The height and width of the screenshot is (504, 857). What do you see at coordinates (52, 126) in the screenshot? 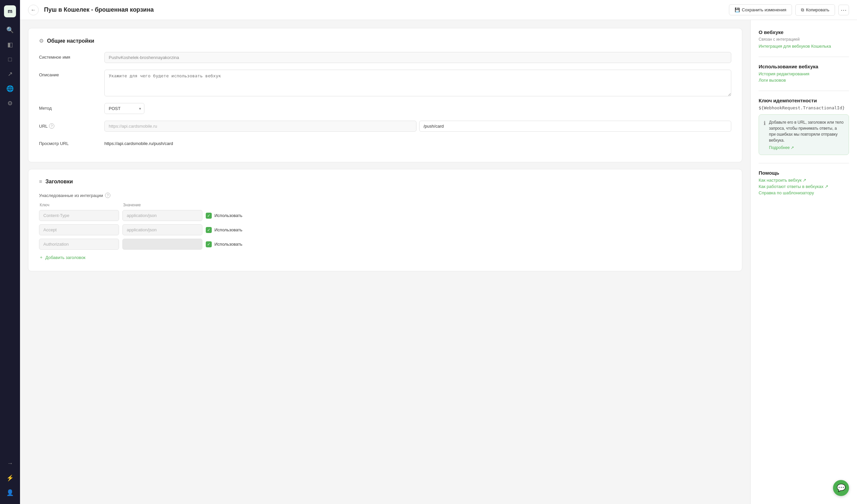
I see `url-help-icon: ?` at bounding box center [52, 126].